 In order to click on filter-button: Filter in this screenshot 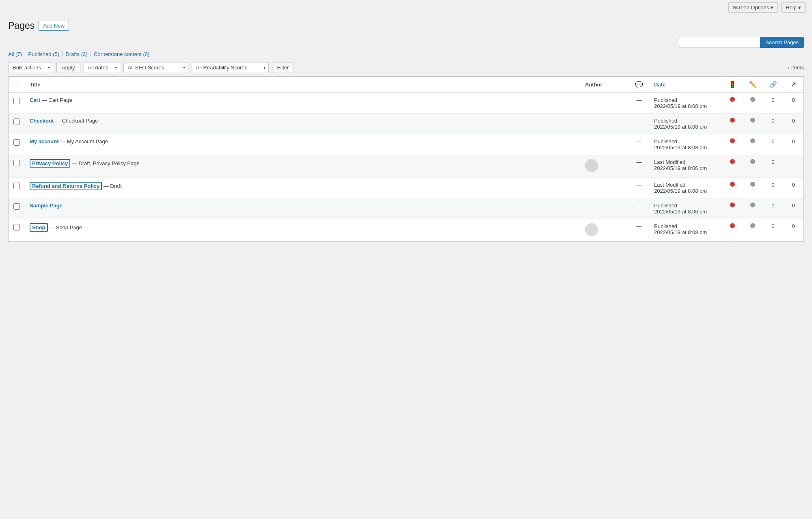, I will do `click(283, 67)`.